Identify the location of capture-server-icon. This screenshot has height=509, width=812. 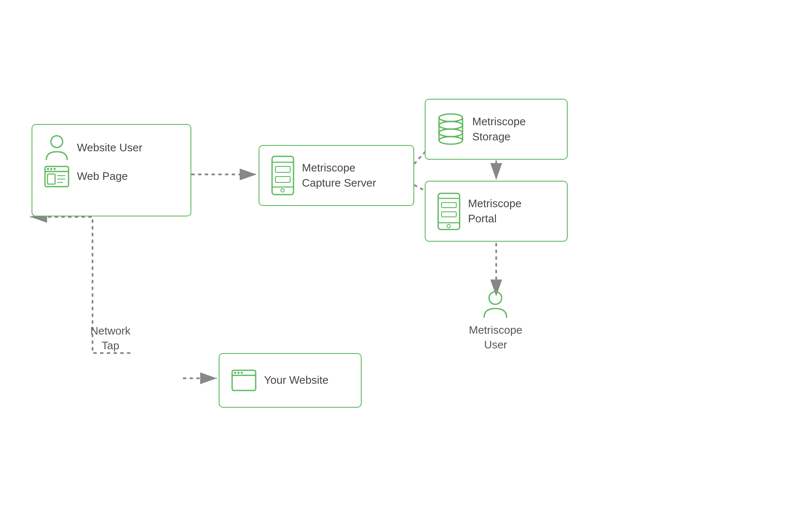
(283, 176).